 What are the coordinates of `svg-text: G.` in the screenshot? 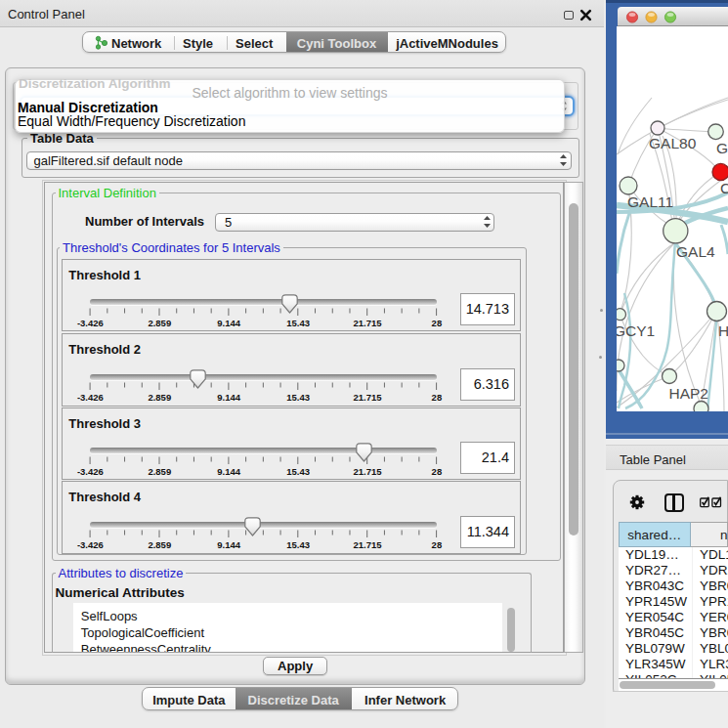 It's located at (722, 149).